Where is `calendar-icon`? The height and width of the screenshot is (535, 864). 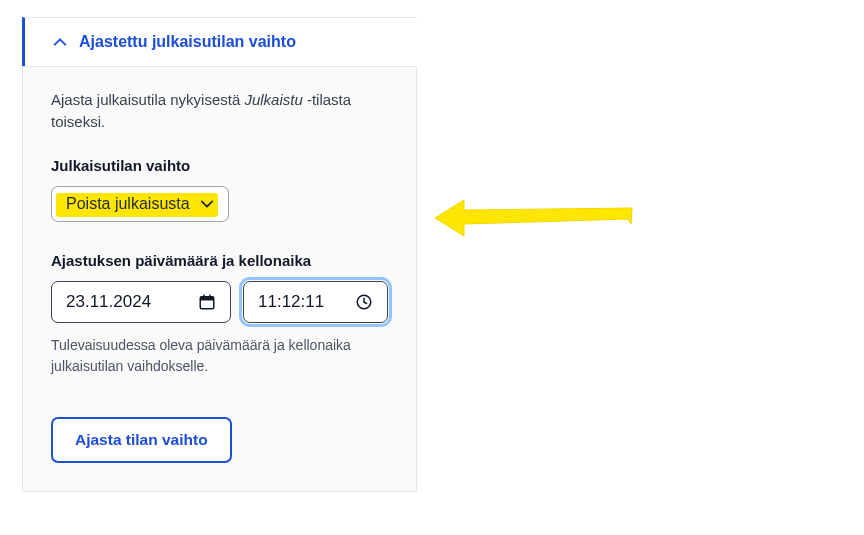 calendar-icon is located at coordinates (207, 302).